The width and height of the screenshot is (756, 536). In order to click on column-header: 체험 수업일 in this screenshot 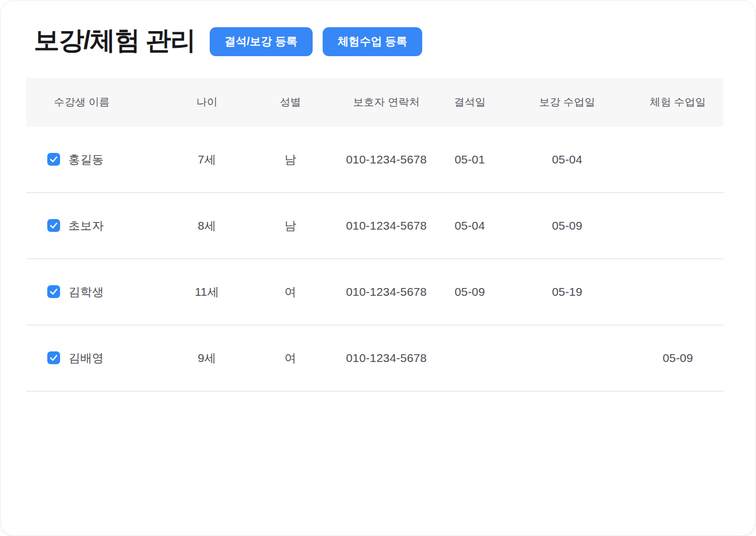, I will do `click(678, 102)`.